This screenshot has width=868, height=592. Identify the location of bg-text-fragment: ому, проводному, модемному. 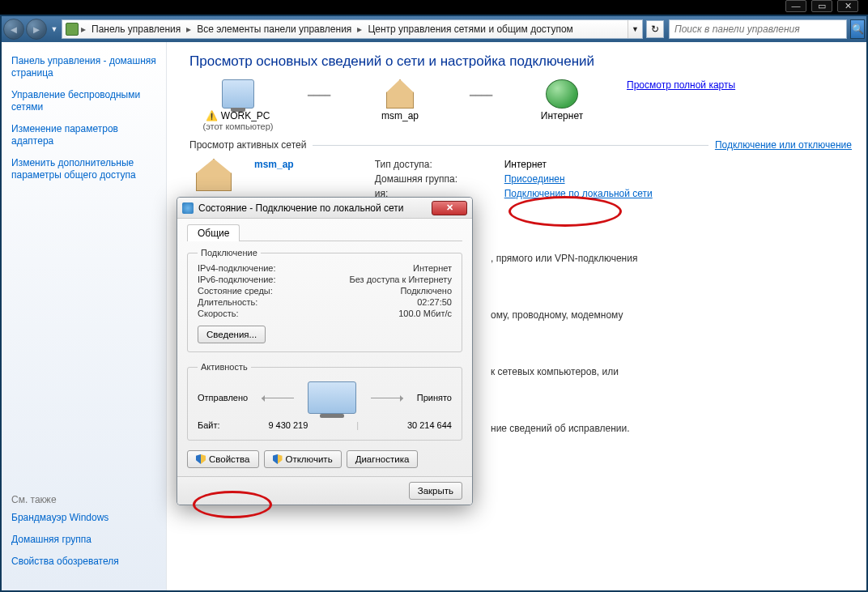
(557, 315).